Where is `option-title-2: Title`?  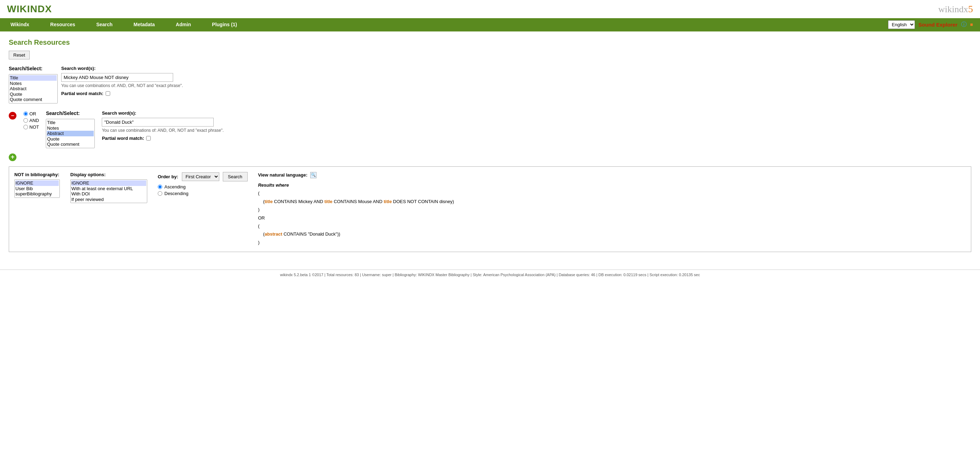
option-title-2: Title is located at coordinates (70, 122).